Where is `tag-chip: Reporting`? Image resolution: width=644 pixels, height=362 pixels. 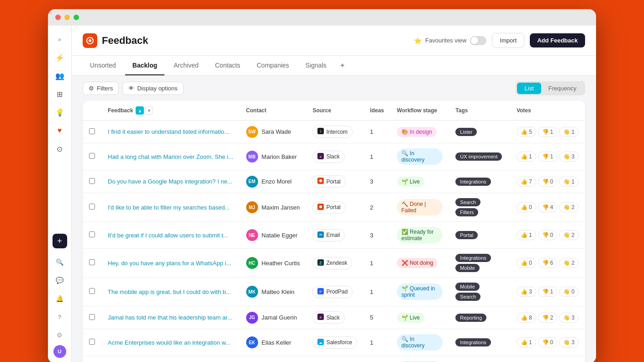 tag-chip: Reporting is located at coordinates (471, 318).